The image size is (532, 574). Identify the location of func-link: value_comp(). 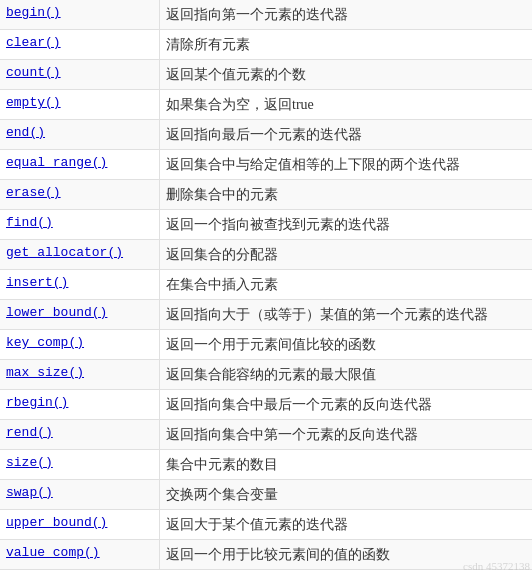
(53, 552).